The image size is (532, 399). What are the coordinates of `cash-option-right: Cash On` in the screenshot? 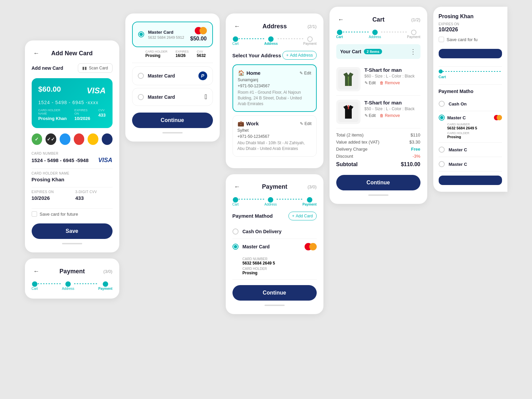 It's located at (470, 104).